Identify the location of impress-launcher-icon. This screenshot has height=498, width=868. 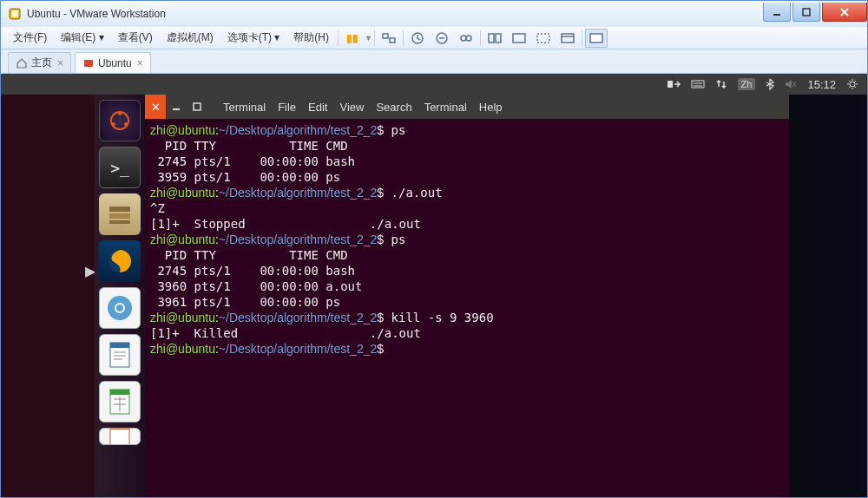
(120, 436).